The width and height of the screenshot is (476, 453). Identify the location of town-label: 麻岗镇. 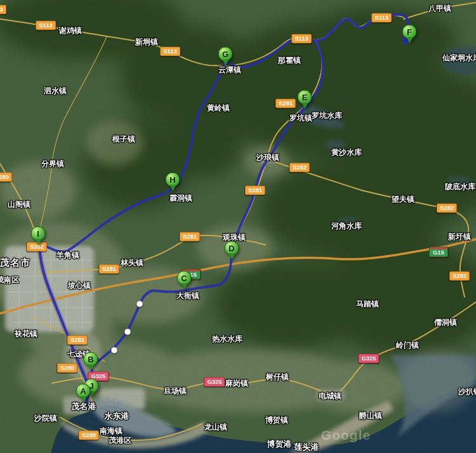
(237, 383).